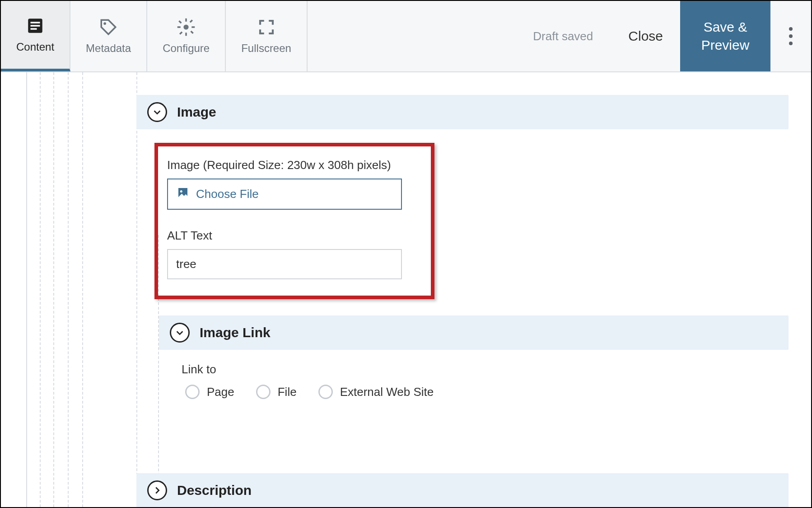  Describe the element at coordinates (108, 27) in the screenshot. I see `tag-icon` at that location.